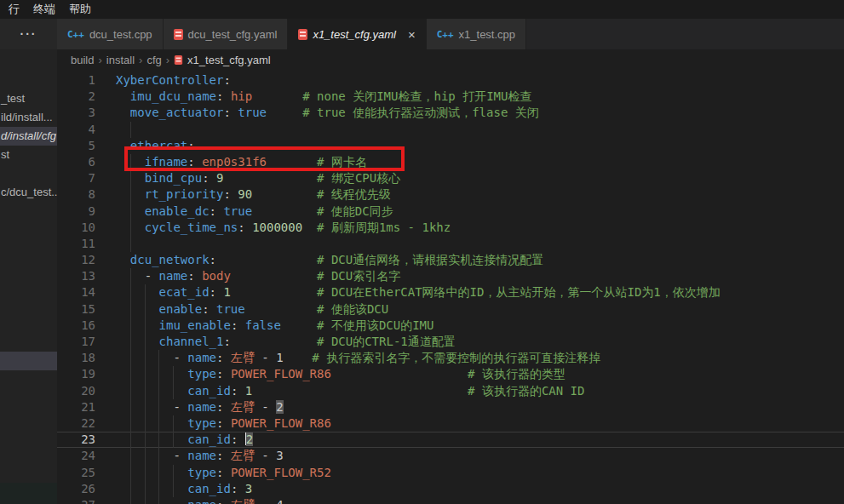 The width and height of the screenshot is (844, 504). I want to click on line-content: rt_priority: 90 # 线程优先级, so click(470, 194).